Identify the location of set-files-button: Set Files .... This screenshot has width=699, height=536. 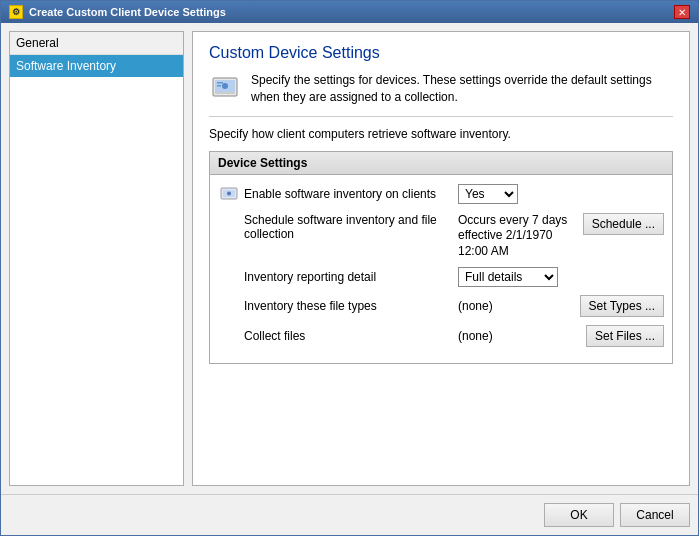
(625, 336).